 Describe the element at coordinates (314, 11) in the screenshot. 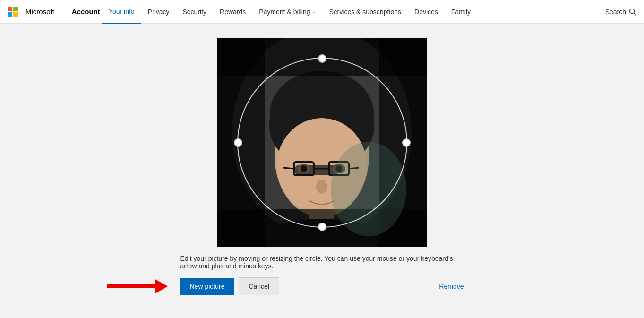

I see `chevron-down-icon: ⌄` at that location.